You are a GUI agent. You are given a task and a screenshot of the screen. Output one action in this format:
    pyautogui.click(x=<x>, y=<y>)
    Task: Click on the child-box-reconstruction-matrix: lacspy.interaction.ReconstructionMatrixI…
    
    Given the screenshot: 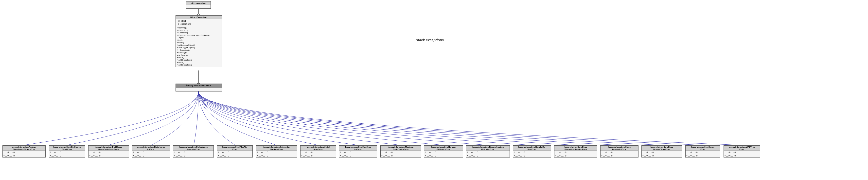 What is the action you would take?
    pyautogui.click(x=488, y=151)
    